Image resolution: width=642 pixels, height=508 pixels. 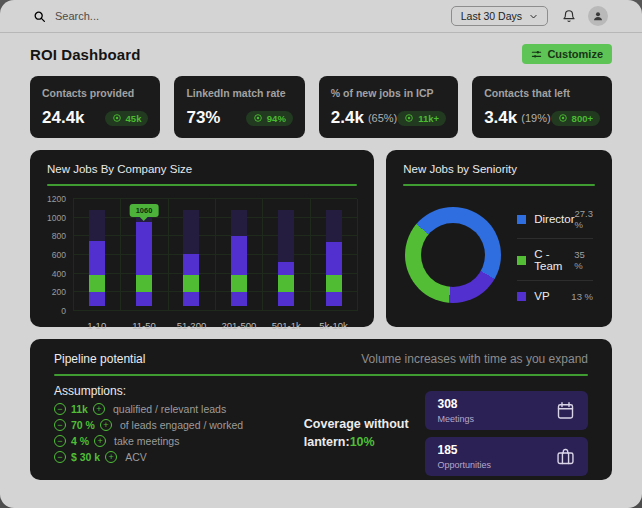 I want to click on coverage-text: Coverage without lantern:10%, so click(x=365, y=446).